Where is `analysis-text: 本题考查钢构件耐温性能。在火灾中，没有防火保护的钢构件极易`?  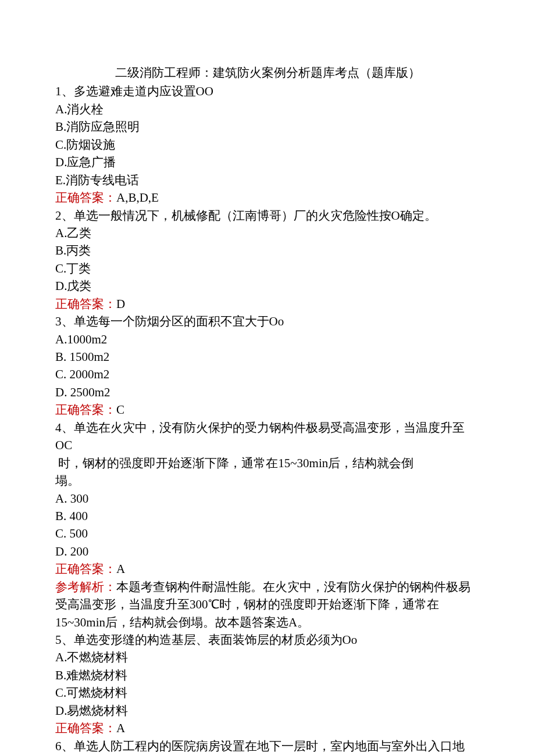 analysis-text: 本题考查钢构件耐温性能。在火灾中，没有防火保护的钢构件极易 is located at coordinates (293, 587).